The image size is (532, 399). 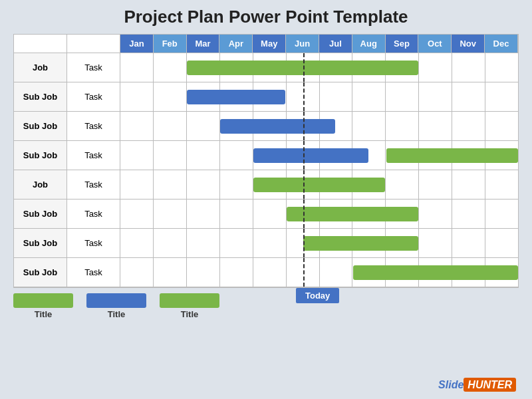 I want to click on month-header-feb: Feb, so click(x=170, y=44).